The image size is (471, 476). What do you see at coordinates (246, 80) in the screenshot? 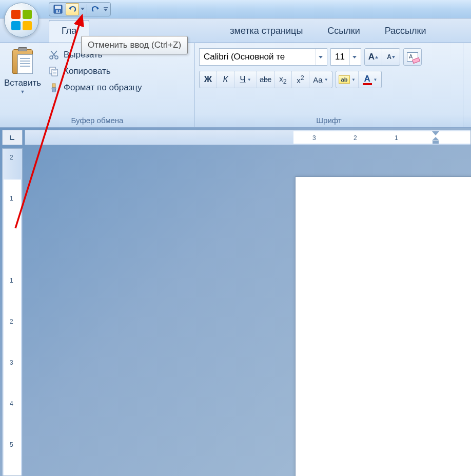
I see `underline-button: Ч ▼` at bounding box center [246, 80].